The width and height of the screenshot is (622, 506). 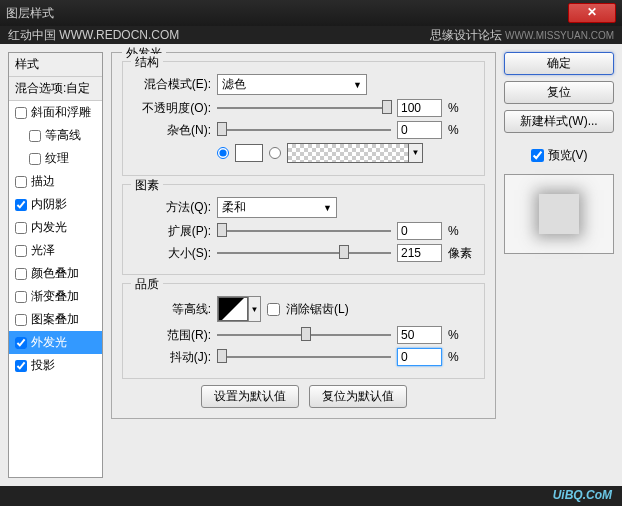 I want to click on size-slider, so click(x=304, y=253).